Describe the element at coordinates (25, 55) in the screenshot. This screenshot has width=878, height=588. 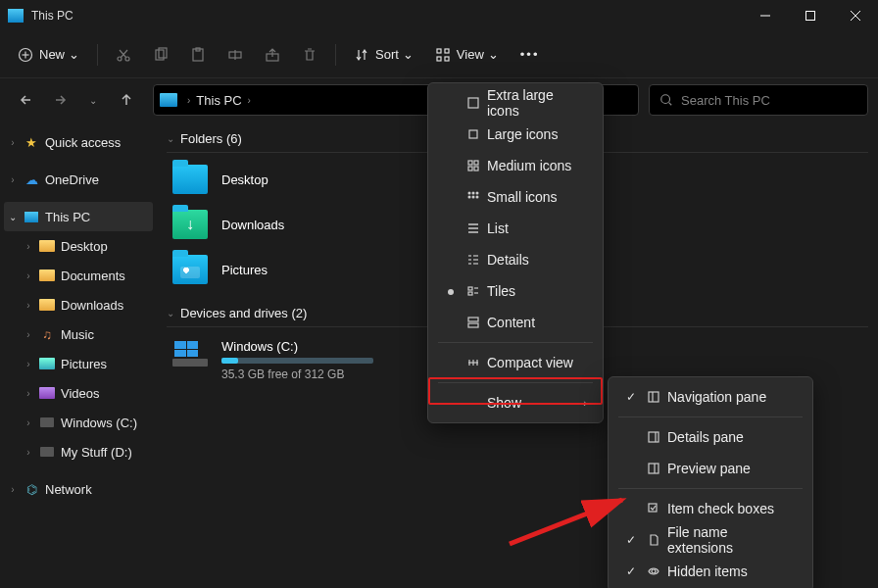
I see `plus-circle-icon` at that location.